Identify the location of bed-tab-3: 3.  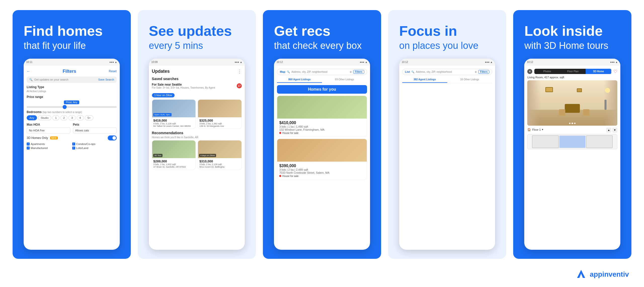
(72, 118).